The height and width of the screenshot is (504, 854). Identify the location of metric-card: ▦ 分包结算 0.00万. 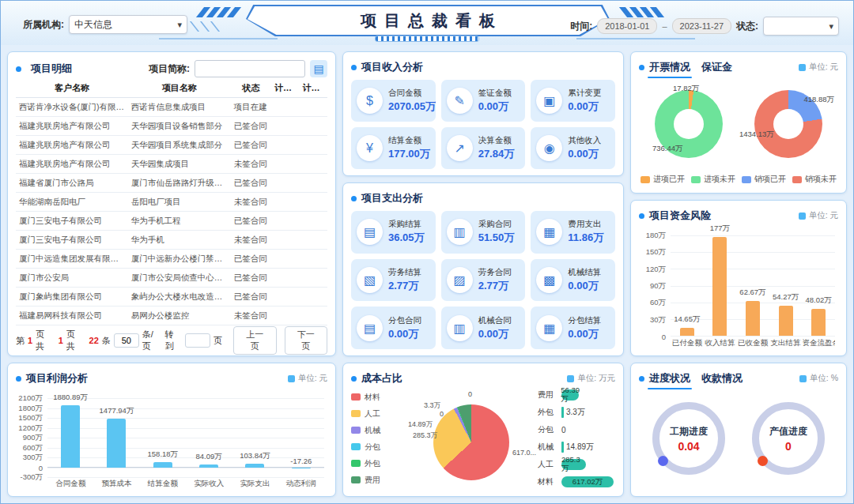
(572, 328).